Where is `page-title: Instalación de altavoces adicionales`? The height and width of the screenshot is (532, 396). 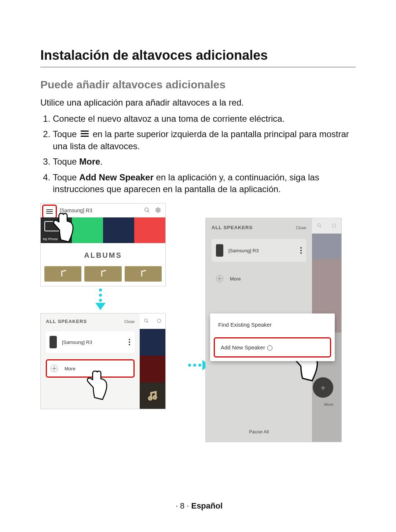 page-title: Instalación de altavoces adicionales is located at coordinates (198, 55).